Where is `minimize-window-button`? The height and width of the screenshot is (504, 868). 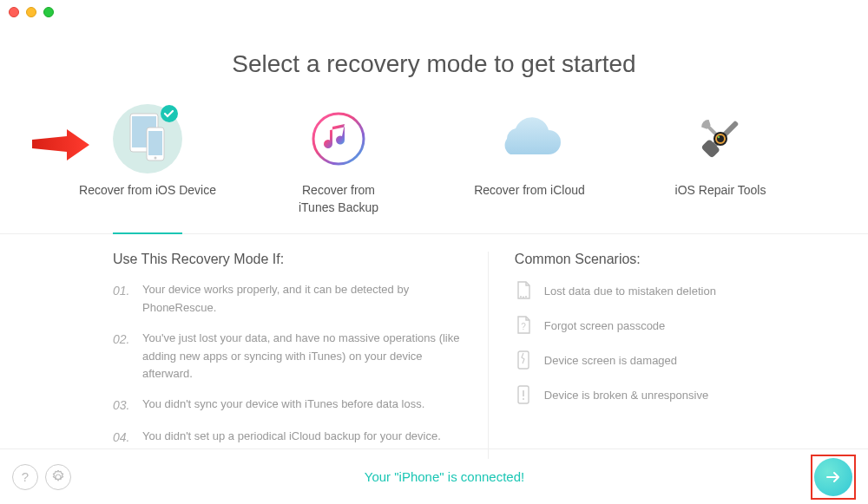
minimize-window-button is located at coordinates (31, 12).